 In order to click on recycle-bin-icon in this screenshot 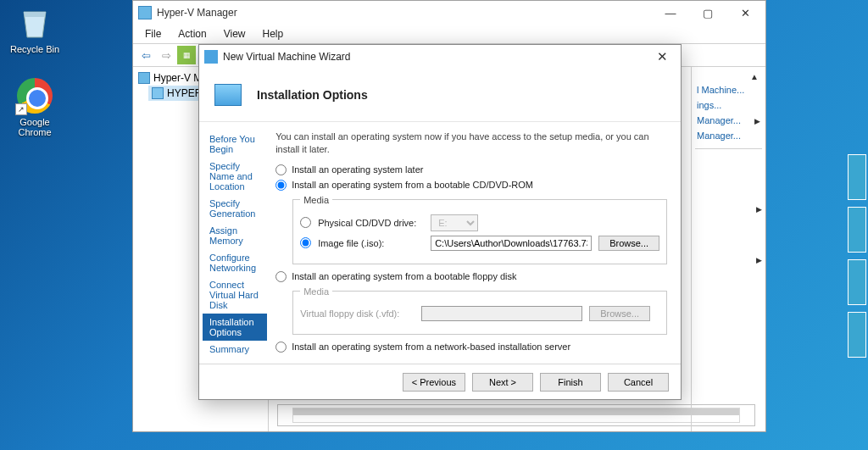, I will do `click(35, 23)`.